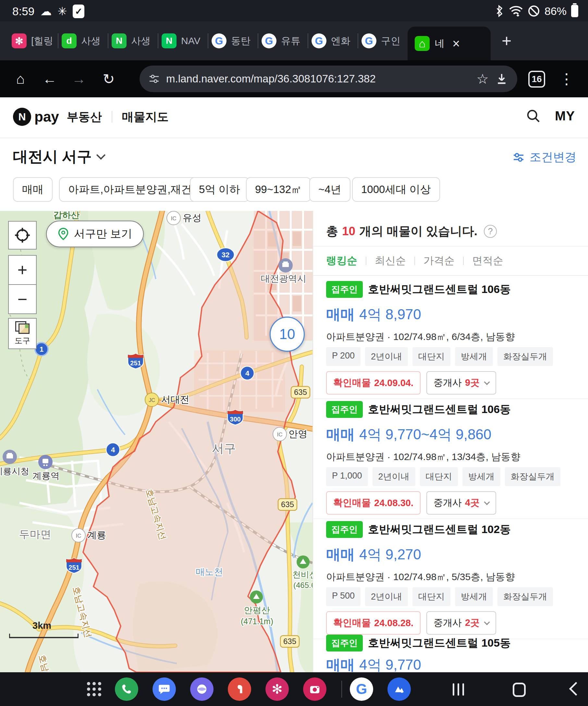  What do you see at coordinates (109, 79) in the screenshot?
I see `reload-icon: ↻` at bounding box center [109, 79].